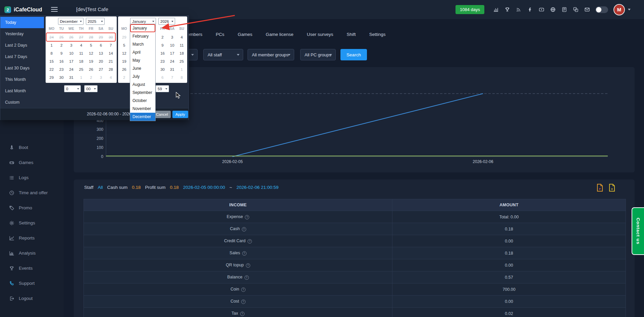 The image size is (644, 317). Describe the element at coordinates (143, 76) in the screenshot. I see `month-option-july: July` at that location.